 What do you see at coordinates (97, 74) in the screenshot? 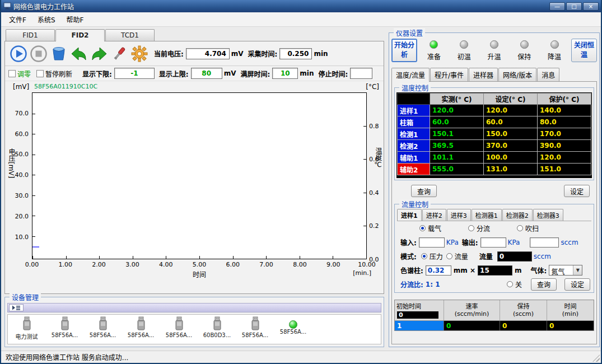
I see `lower-limit-label: 显示下限:` at bounding box center [97, 74].